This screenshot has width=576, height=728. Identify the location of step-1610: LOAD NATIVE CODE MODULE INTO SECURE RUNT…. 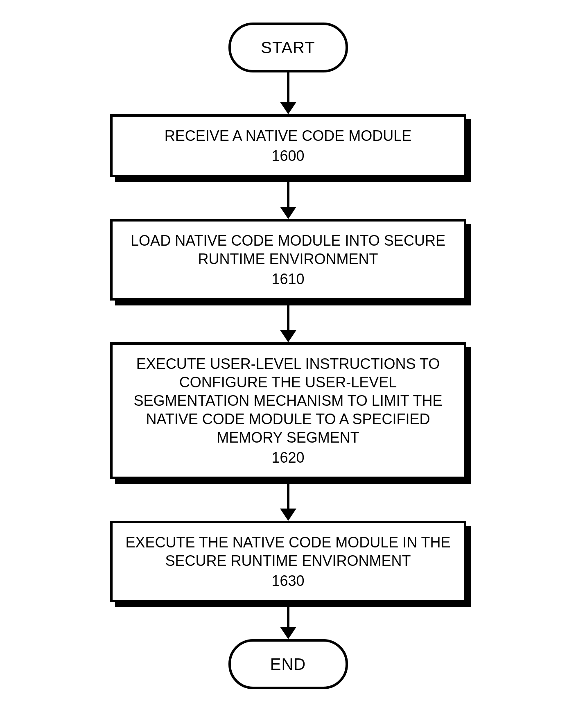
(288, 260).